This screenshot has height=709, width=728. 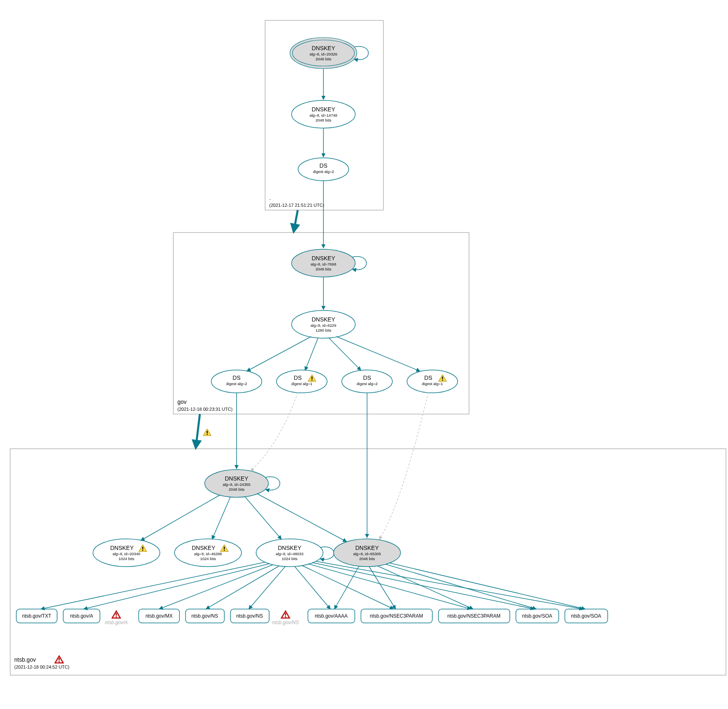 What do you see at coordinates (432, 381) in the screenshot?
I see `node-gov-ds4: DS digest alg=1` at bounding box center [432, 381].